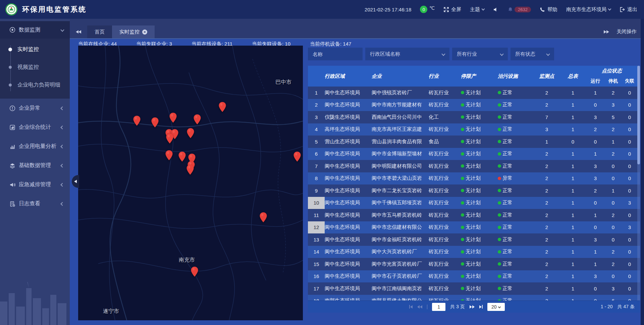 Image resolution: width=644 pixels, height=325 pixels. I want to click on sidebar-item-emergency-reduction: 应急减排管理, so click(35, 184).